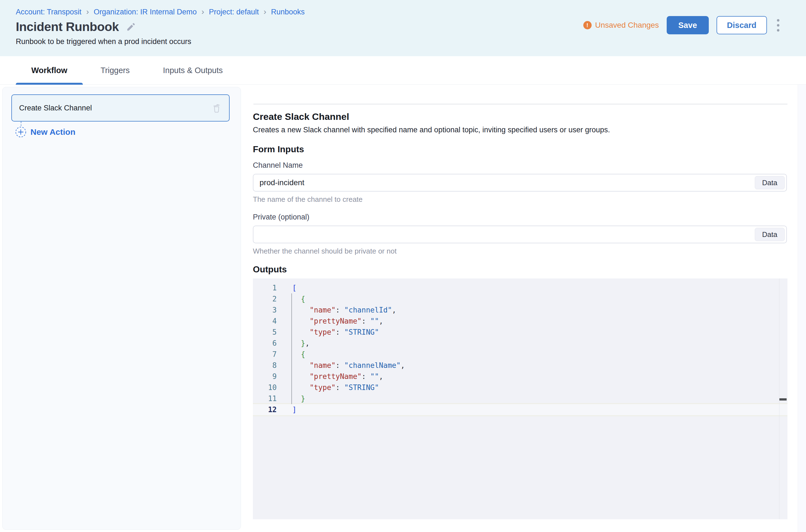  Describe the element at coordinates (265, 377) in the screenshot. I see `line-number: 9` at that location.